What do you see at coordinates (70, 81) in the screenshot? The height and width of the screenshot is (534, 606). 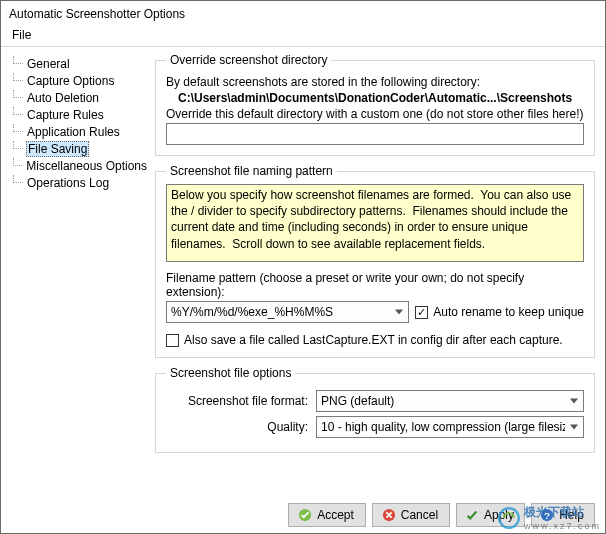 I see `tree-item-label: Capture Options` at bounding box center [70, 81].